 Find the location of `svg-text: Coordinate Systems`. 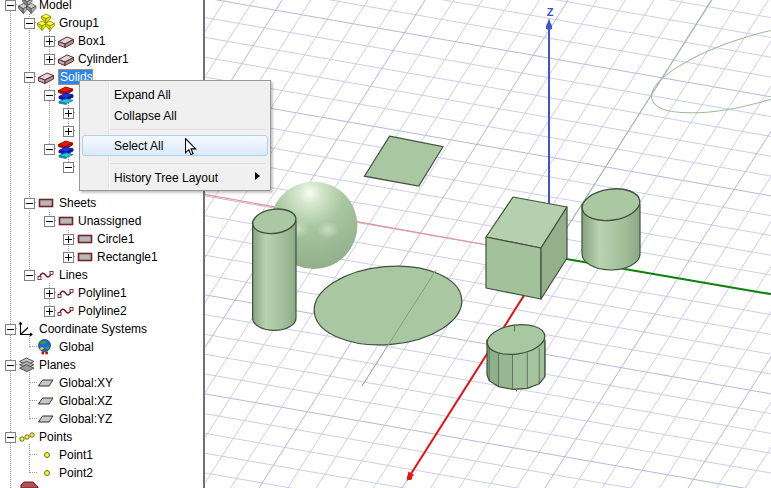

svg-text: Coordinate Systems is located at coordinates (93, 329).